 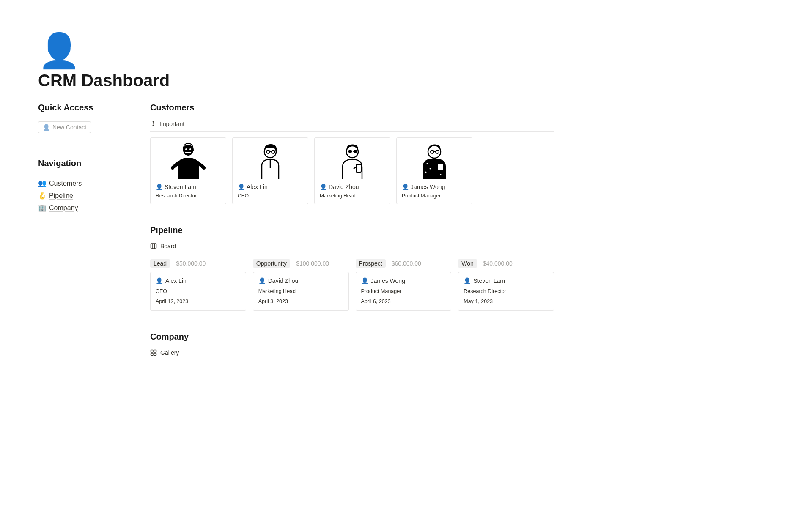 What do you see at coordinates (489, 281) in the screenshot?
I see `pipeline-card-name: Steven Lam` at bounding box center [489, 281].